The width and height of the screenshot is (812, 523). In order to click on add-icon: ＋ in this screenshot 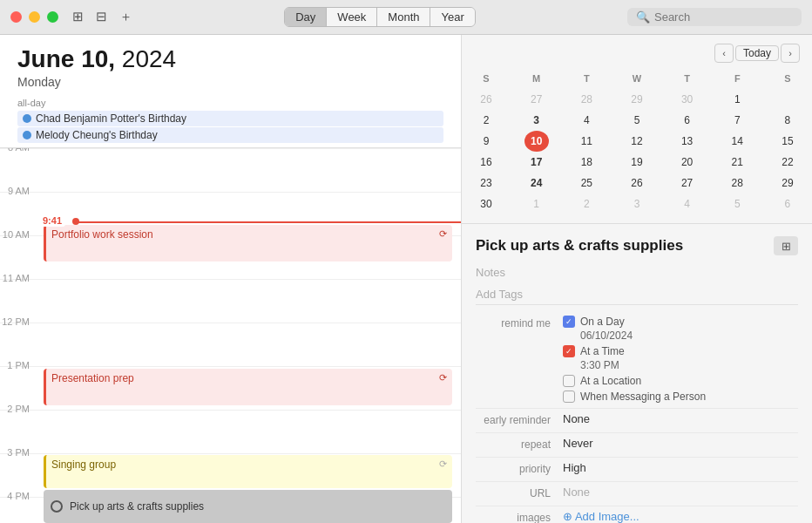, I will do `click(125, 17)`.